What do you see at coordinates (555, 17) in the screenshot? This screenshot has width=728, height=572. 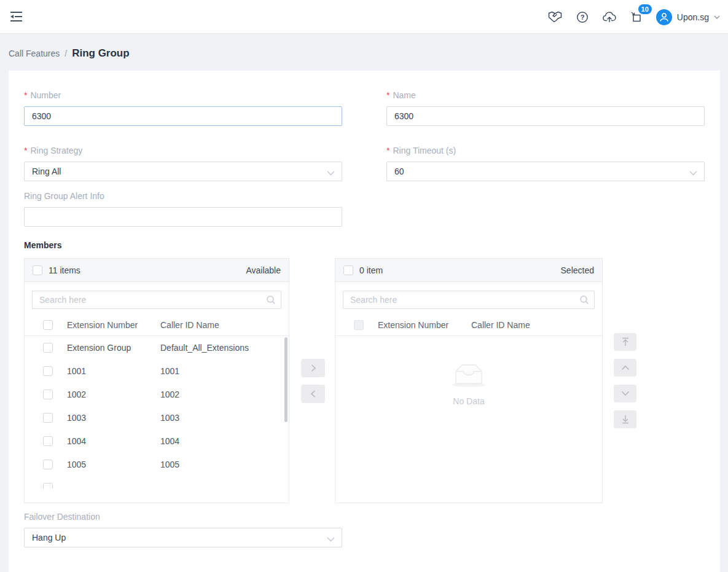 I see `handshake-icon` at bounding box center [555, 17].